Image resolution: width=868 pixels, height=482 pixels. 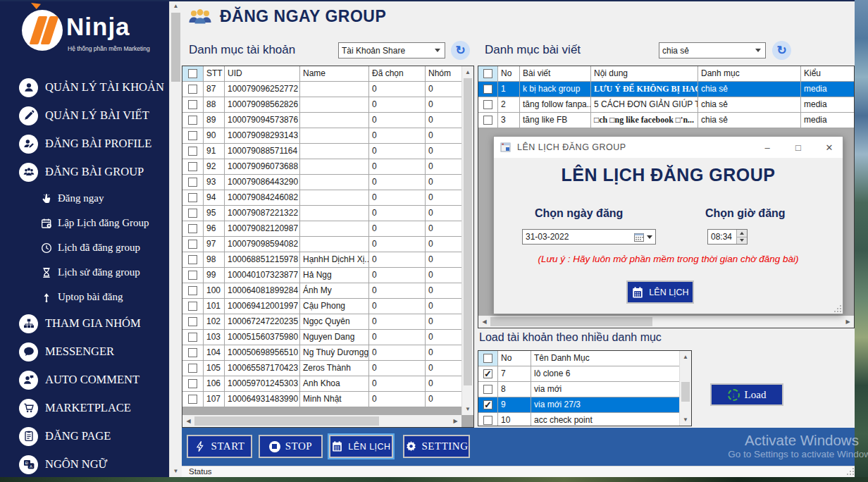 I want to click on post-row: 2 tăng follow fanpa... 5 CÁCH ĐƠN GIẢN G…, so click(x=666, y=105).